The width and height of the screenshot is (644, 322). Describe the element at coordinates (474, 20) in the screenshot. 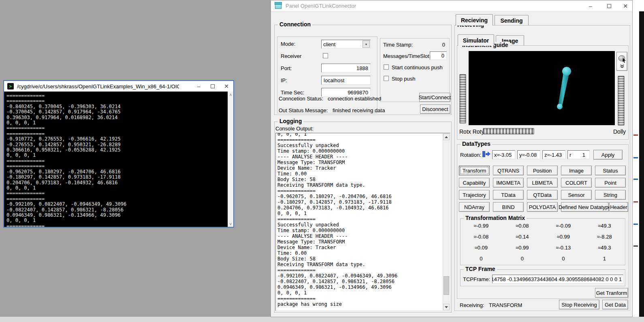

I see `tab-receiving: Recieving` at that location.